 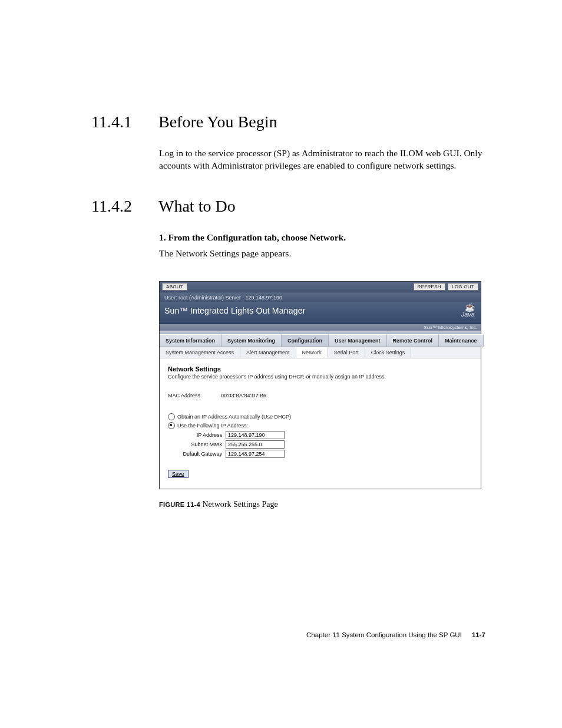 What do you see at coordinates (202, 444) in the screenshot?
I see `mask-label: Subnet Mask` at bounding box center [202, 444].